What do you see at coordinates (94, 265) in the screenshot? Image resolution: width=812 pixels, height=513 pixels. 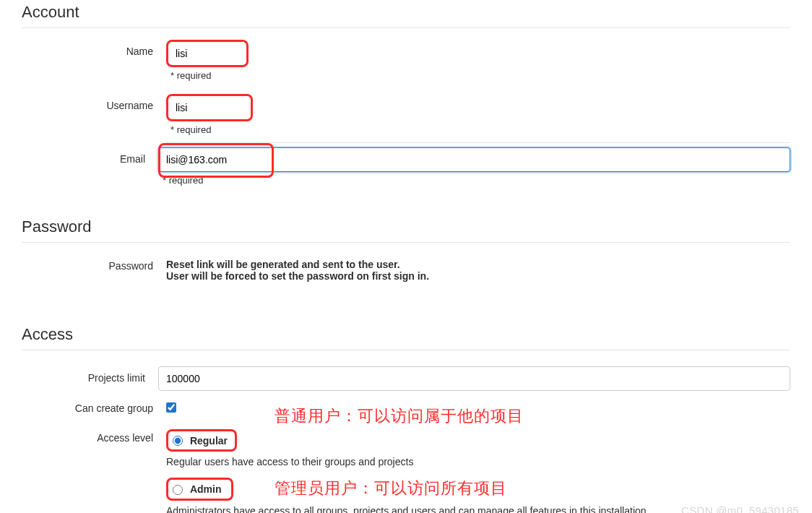 I see `password-label: Password` at bounding box center [94, 265].